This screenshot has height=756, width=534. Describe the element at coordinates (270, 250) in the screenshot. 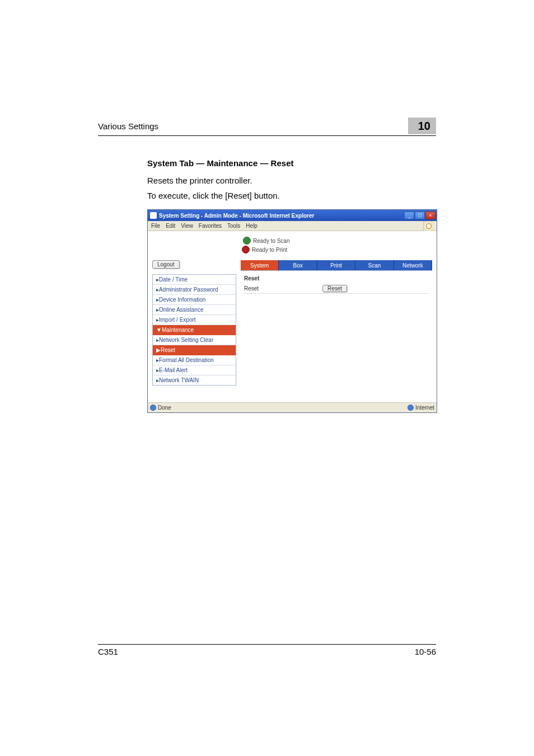

I see `status-ready-print: Ready to Print` at that location.